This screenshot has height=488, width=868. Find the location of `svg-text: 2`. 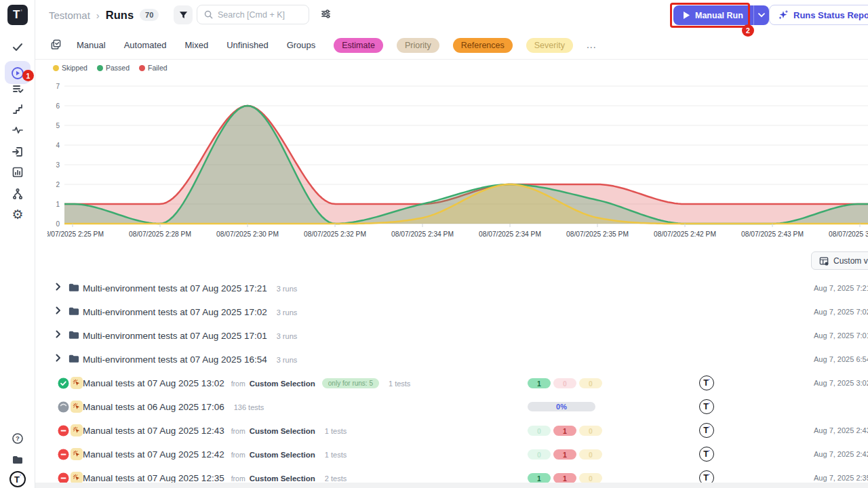

svg-text: 2 is located at coordinates (58, 184).